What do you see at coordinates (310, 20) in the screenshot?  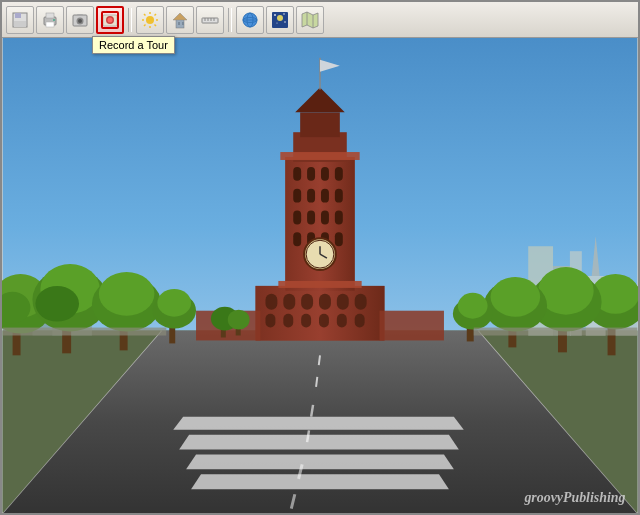 I see `toolbar-btn-maps` at bounding box center [310, 20].